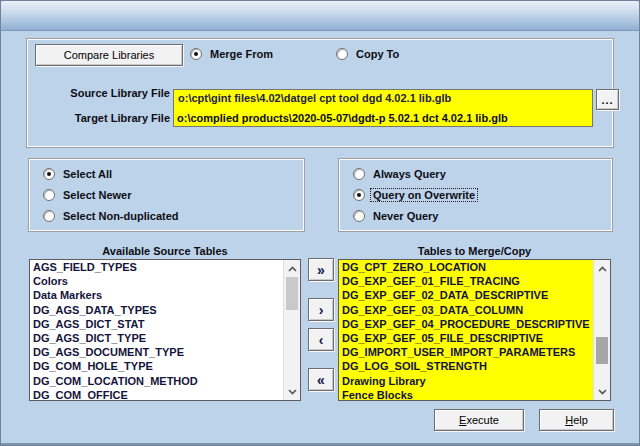 This screenshot has height=446, width=640. Describe the element at coordinates (415, 174) in the screenshot. I see `radio-always-query: Always Query` at that location.